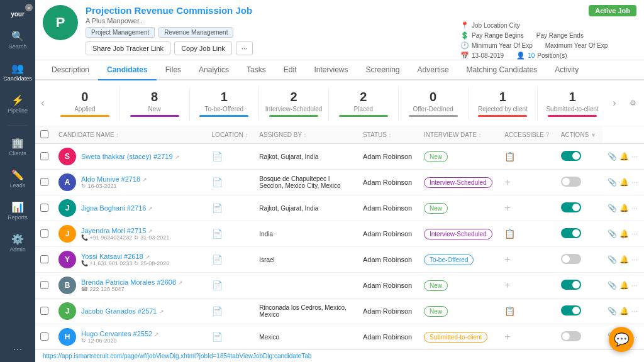 This screenshot has height=362, width=644. I want to click on file-icon-2618: 📄, so click(218, 260).